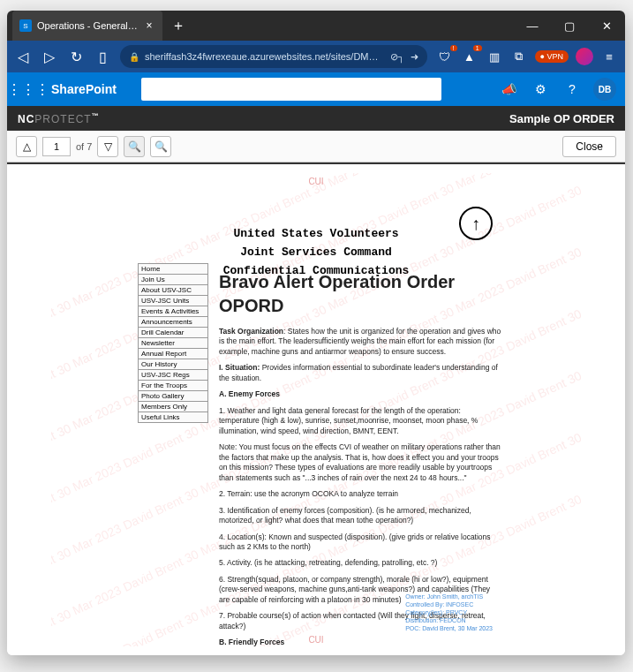 This screenshot has height=672, width=633. I want to click on reload-button: ↻, so click(76, 57).